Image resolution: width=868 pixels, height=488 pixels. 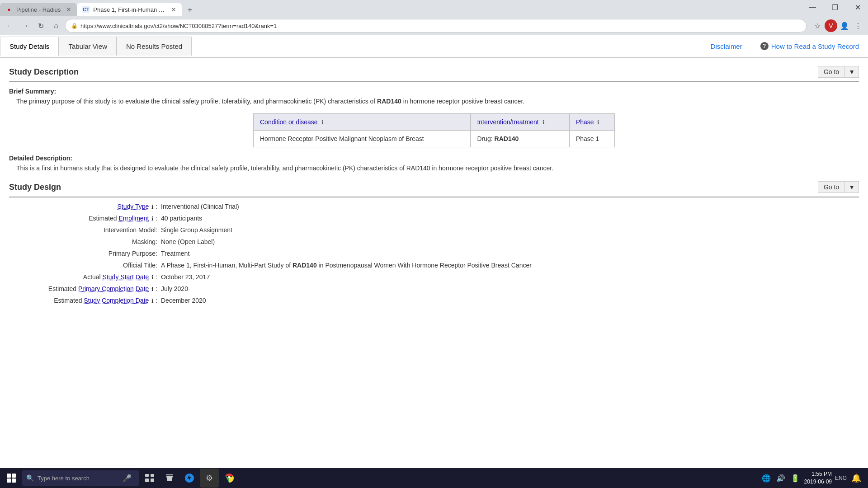 I want to click on start-date-link: Study Start Date, so click(x=126, y=277).